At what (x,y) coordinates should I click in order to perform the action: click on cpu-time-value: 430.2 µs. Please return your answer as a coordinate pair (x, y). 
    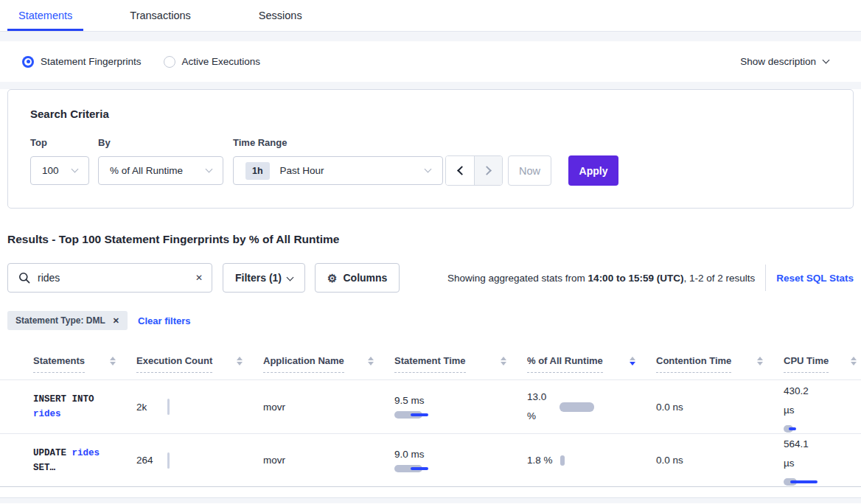
    Looking at the image, I should click on (802, 401).